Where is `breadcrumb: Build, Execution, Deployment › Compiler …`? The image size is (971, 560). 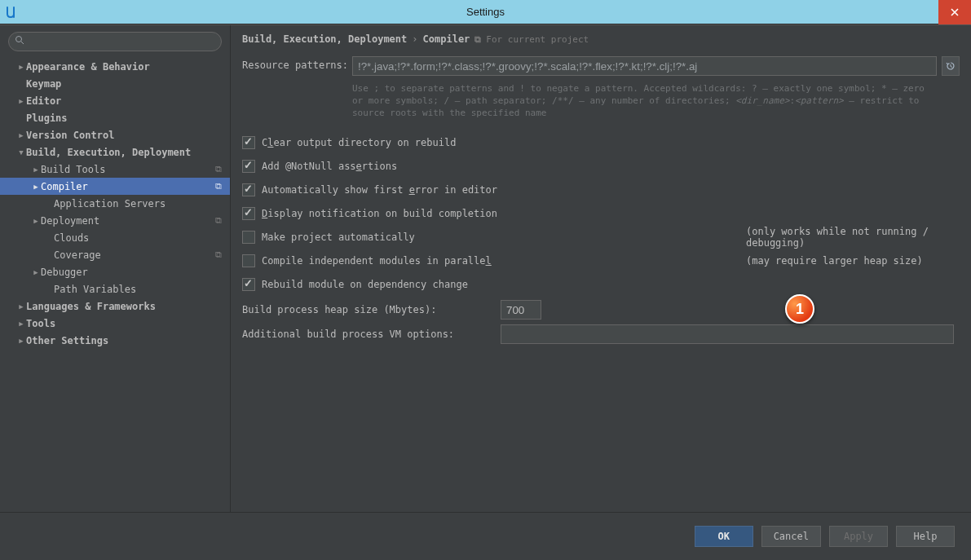 breadcrumb: Build, Execution, Deployment › Compiler … is located at coordinates (601, 39).